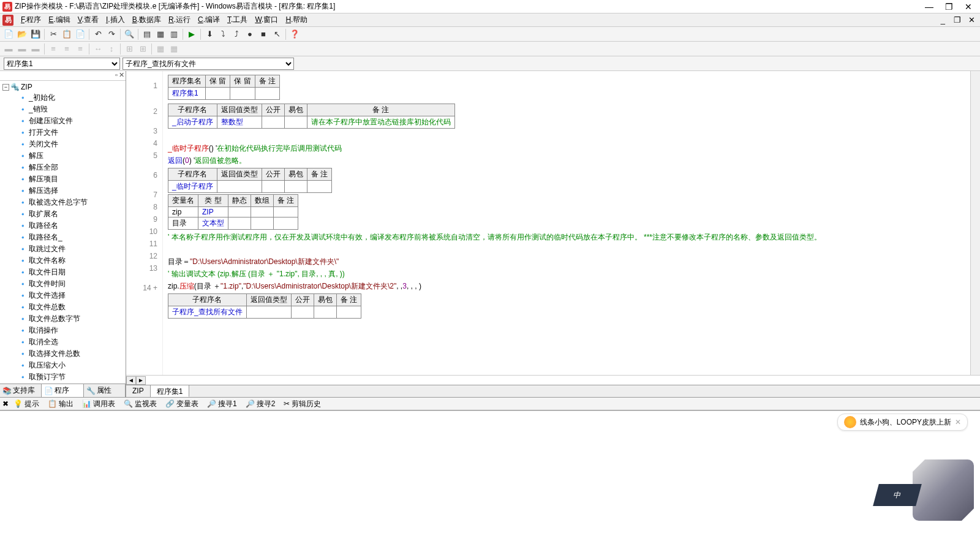 The image size is (980, 533). I want to click on layout3-button: ▥, so click(174, 34).